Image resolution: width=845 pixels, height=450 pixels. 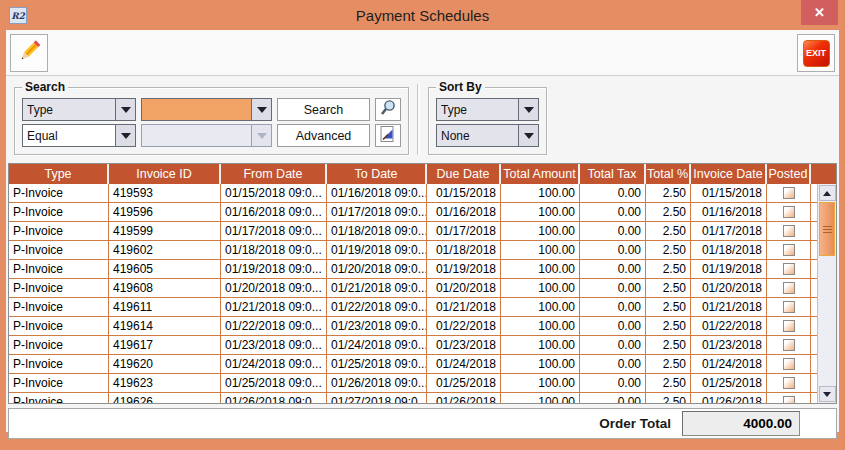 What do you see at coordinates (413, 326) in the screenshot?
I see `table-row: P-Invoice41961401/22/2018 09:0...01/23/2…` at bounding box center [413, 326].